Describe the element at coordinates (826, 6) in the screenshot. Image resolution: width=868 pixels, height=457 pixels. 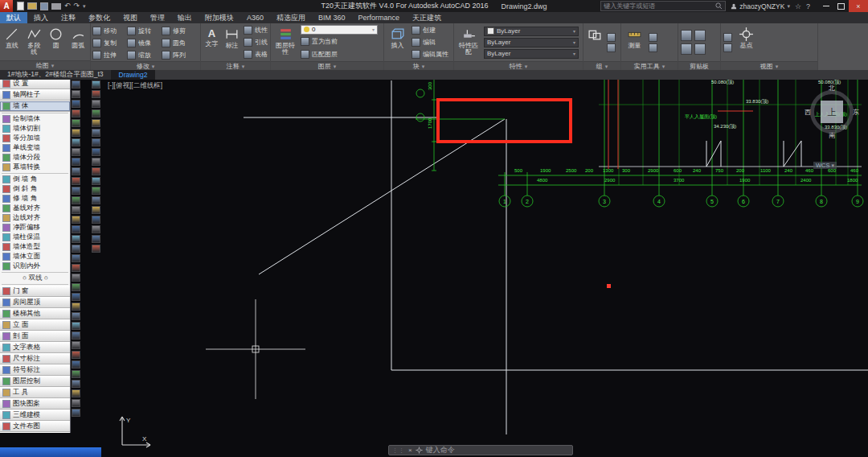
I see `minimize-button` at that location.